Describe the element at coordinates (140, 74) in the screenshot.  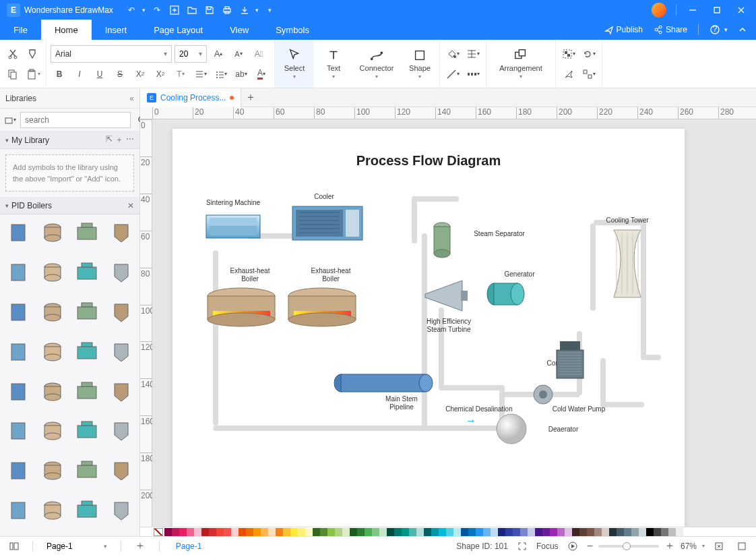
I see `superscript-button: X2` at that location.